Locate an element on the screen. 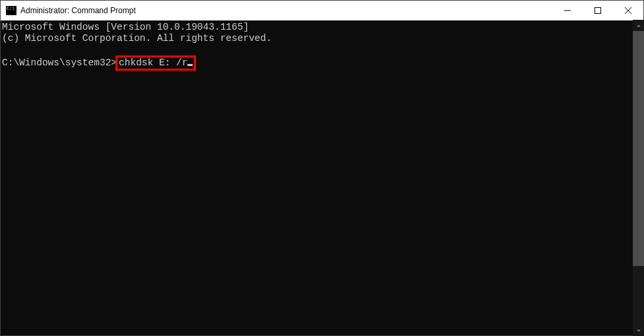 The width and height of the screenshot is (644, 336). maximize-icon is located at coordinates (598, 11).